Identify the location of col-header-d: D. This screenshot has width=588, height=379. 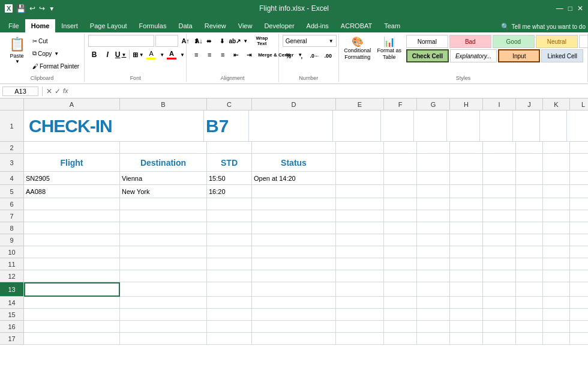
(294, 105).